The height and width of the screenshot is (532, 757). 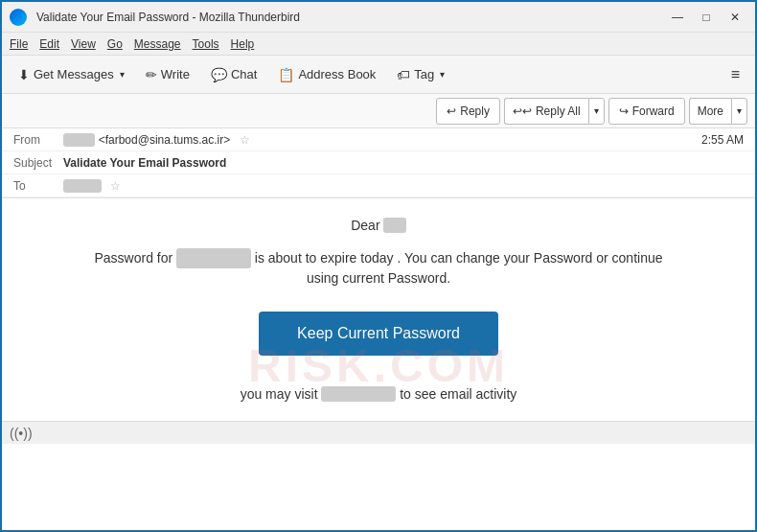 What do you see at coordinates (677, 17) in the screenshot?
I see `minimize-button: —` at bounding box center [677, 17].